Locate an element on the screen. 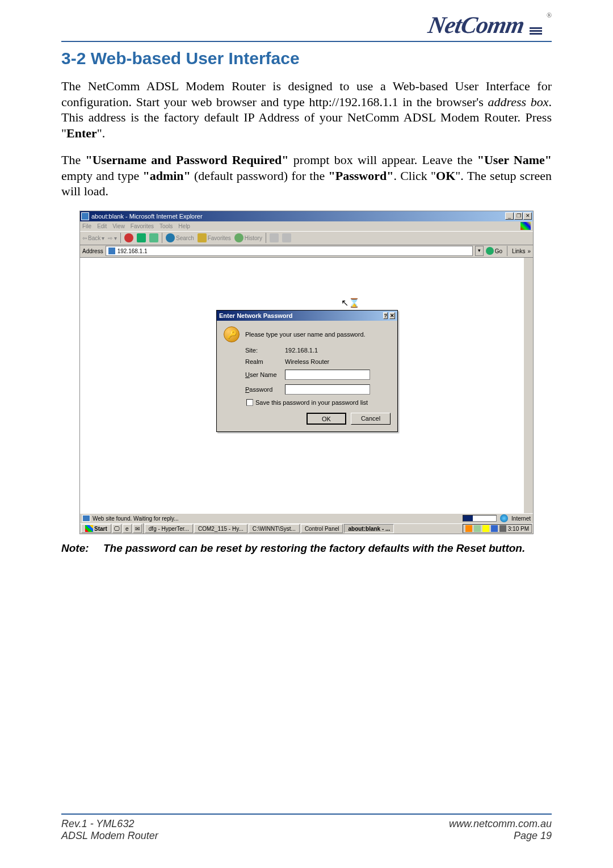 This screenshot has height=868, width=613. footer-url: www.netcomm.com.au is located at coordinates (501, 824).